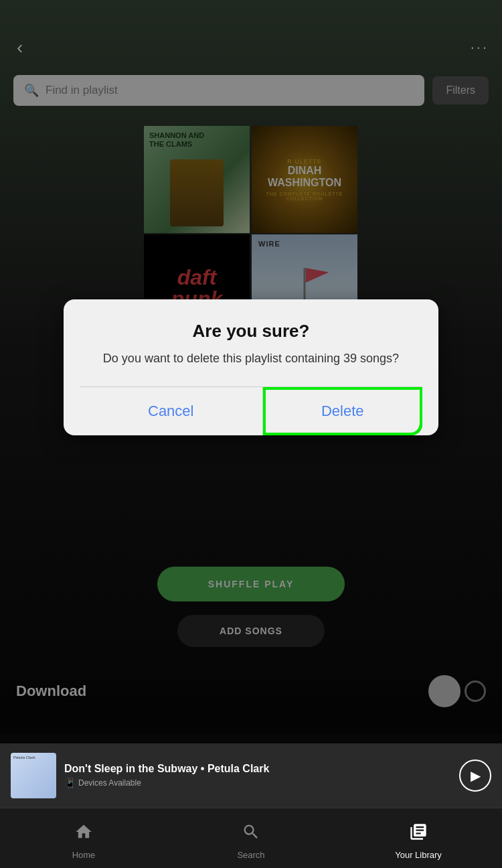 This screenshot has width=502, height=868. Describe the element at coordinates (251, 359) in the screenshot. I see `modal-body: Do you want to delete this playlist cont…` at that location.